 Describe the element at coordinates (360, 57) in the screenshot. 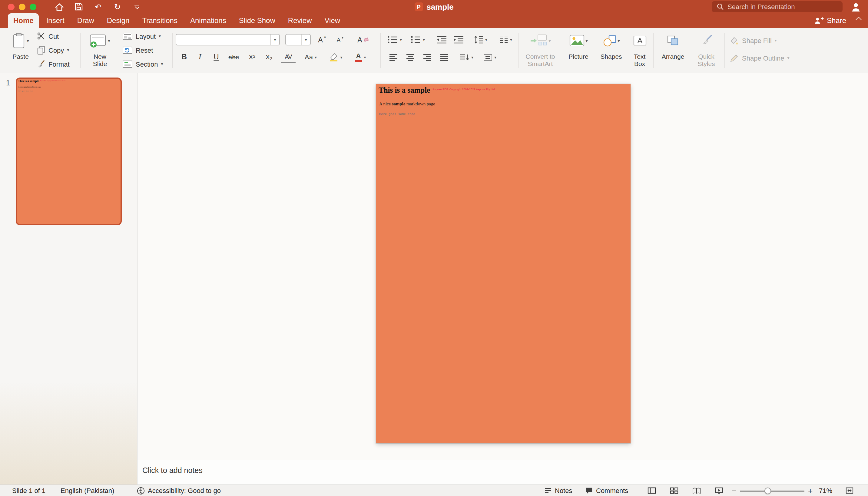

I see `font-color-button: A ▾` at that location.